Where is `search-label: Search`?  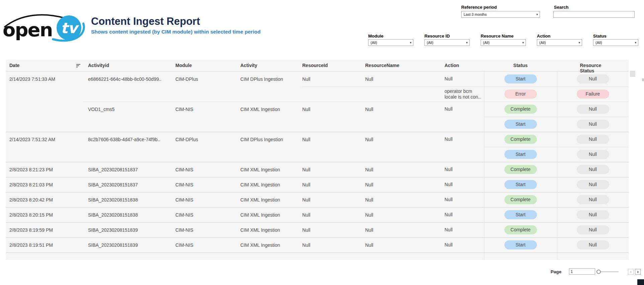
search-label: Search is located at coordinates (561, 7).